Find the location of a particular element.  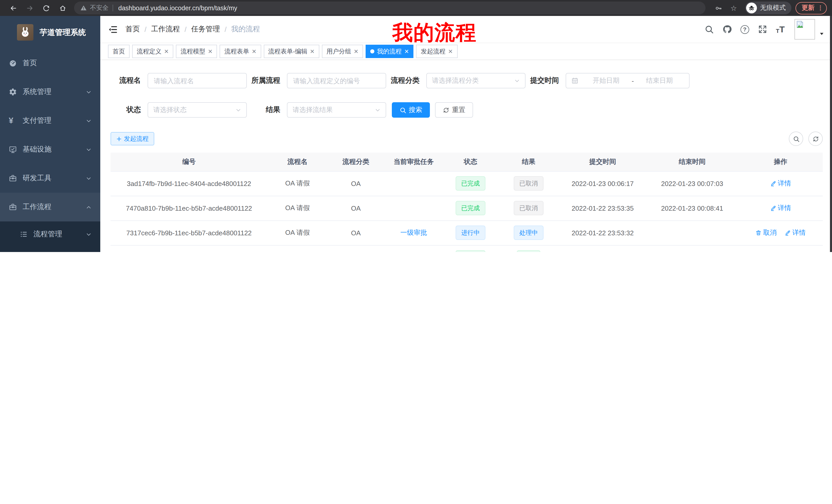

briefcase-icon is located at coordinates (13, 178).